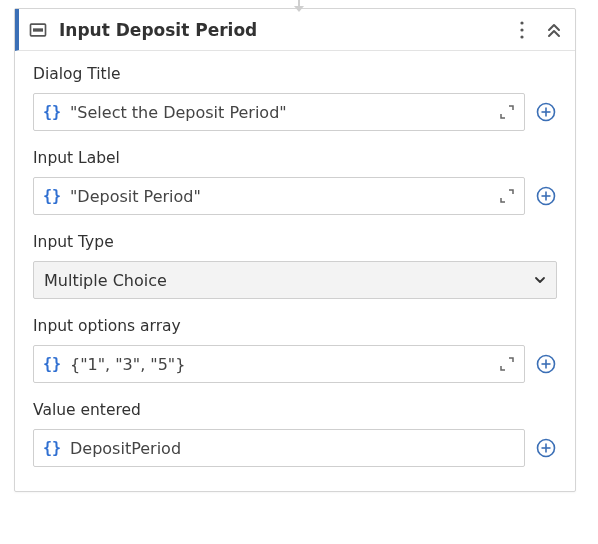 Image resolution: width=598 pixels, height=544 pixels. What do you see at coordinates (295, 242) in the screenshot?
I see `field-label: Input Type` at bounding box center [295, 242].